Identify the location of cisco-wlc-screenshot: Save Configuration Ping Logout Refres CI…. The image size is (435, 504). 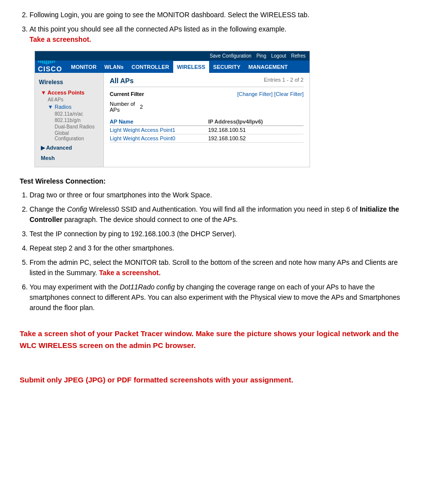
(172, 109).